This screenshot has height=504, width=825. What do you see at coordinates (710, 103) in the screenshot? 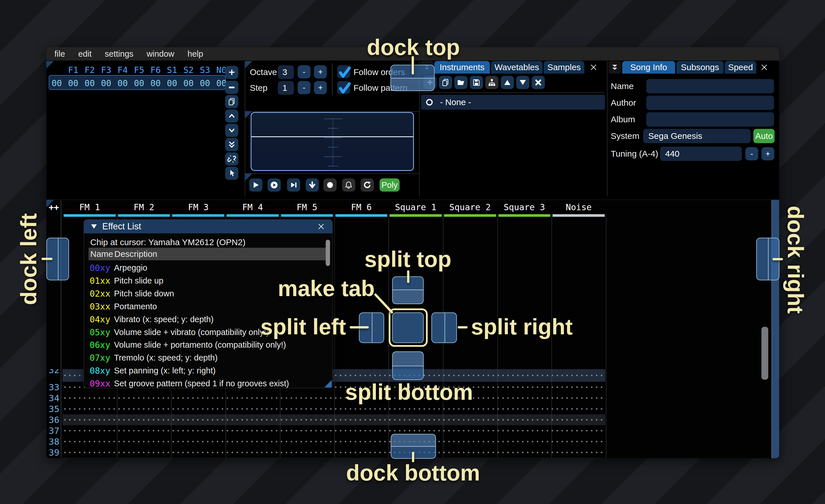
I see `song-author-input` at bounding box center [710, 103].